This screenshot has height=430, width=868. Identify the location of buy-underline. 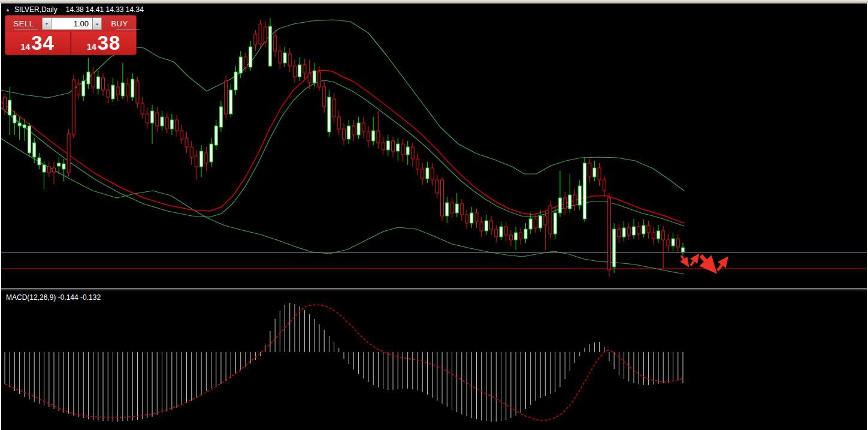
(128, 29).